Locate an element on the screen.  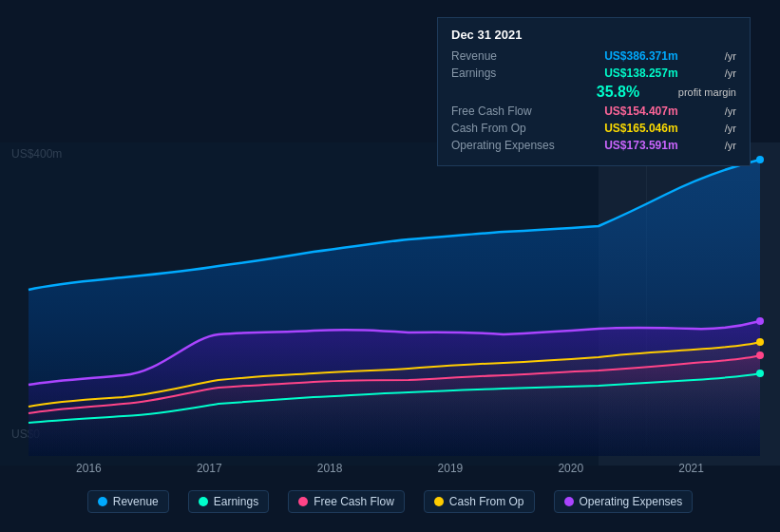
tooltip-label-revenue: Revenue is located at coordinates (508, 56).